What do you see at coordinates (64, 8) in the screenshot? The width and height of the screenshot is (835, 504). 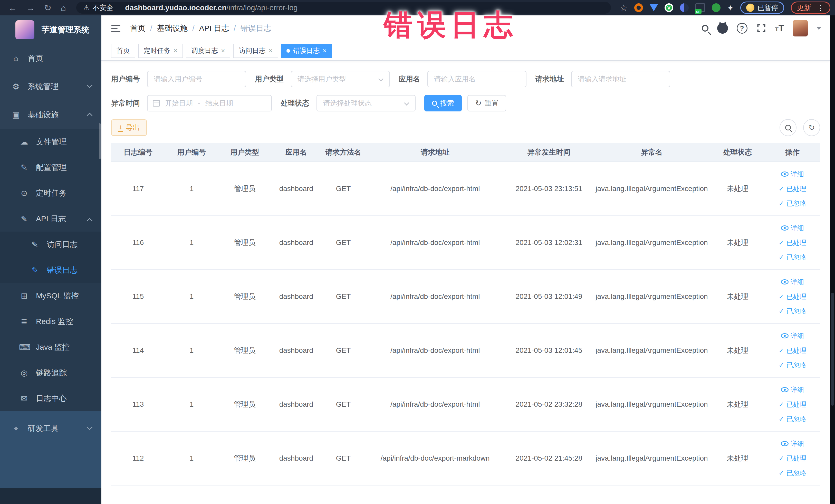 I see `browser-home-icon: ⌂` at bounding box center [64, 8].